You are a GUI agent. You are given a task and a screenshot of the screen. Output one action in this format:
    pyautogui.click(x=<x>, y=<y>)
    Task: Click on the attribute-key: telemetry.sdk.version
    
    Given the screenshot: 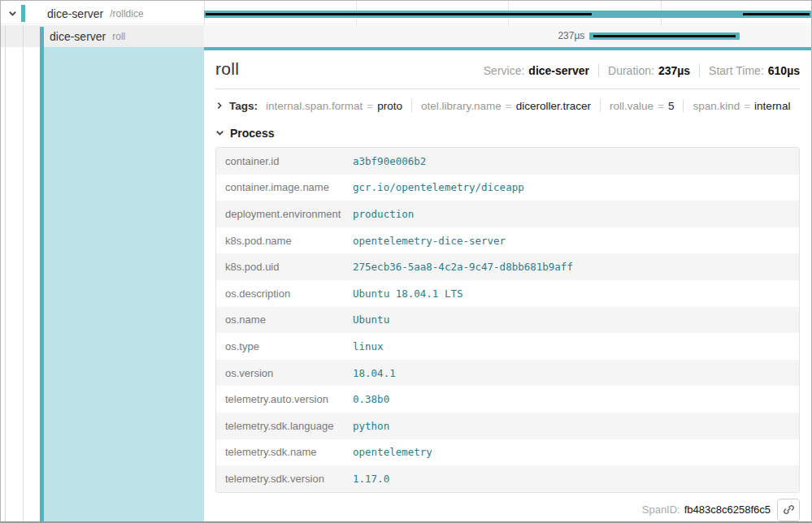 What is the action you would take?
    pyautogui.click(x=284, y=479)
    